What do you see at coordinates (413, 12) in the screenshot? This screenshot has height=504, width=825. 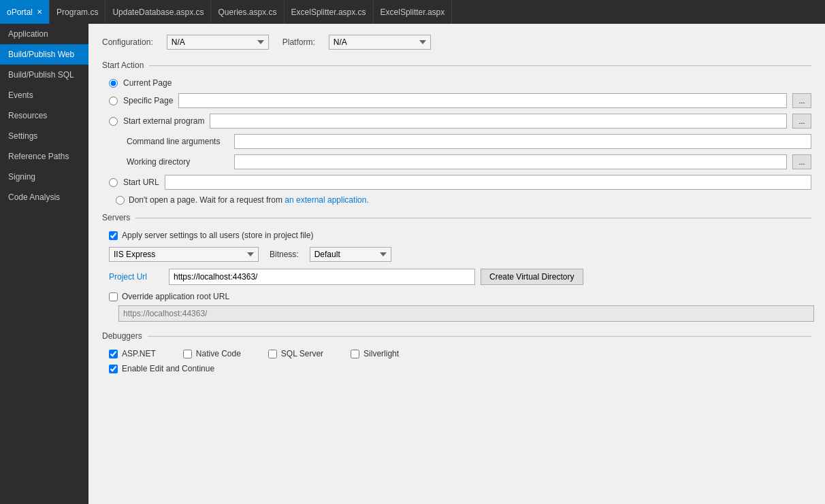 I see `tab-bar: oPortal ✕ Program.cs UpdateDatabase.aspx…` at bounding box center [413, 12].